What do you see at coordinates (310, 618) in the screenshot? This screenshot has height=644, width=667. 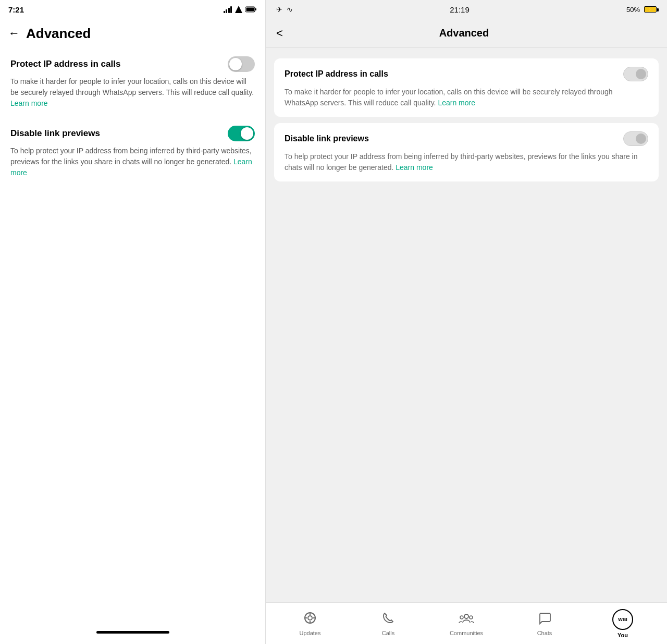 I see `updates-svg` at bounding box center [310, 618].